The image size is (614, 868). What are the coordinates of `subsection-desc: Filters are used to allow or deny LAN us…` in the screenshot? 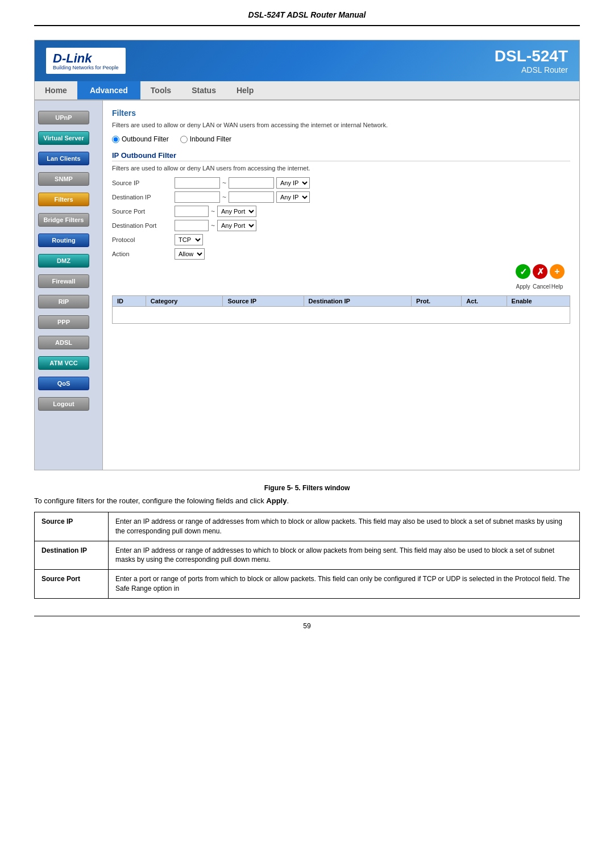 It's located at (341, 168).